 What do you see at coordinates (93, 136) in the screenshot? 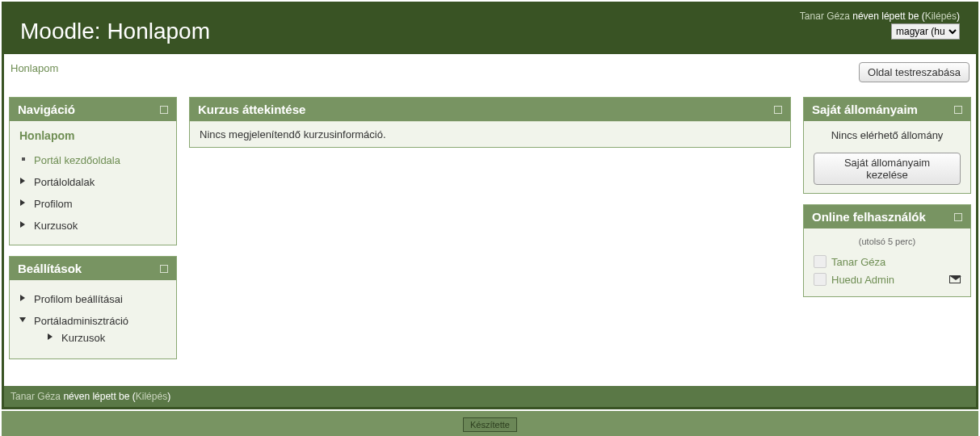
I see `nav-root-link: Honlapom` at bounding box center [93, 136].